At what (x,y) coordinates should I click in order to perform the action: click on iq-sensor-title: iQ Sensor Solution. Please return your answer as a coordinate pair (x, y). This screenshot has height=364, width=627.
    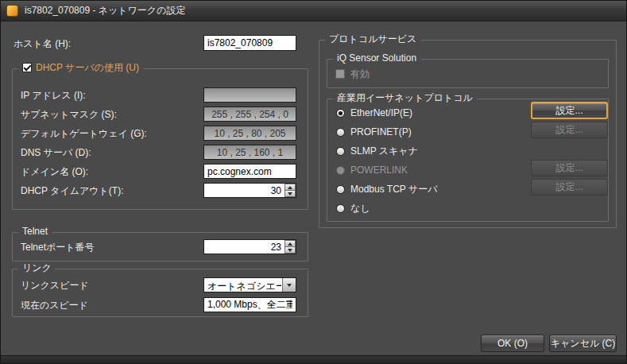
    Looking at the image, I should click on (377, 58).